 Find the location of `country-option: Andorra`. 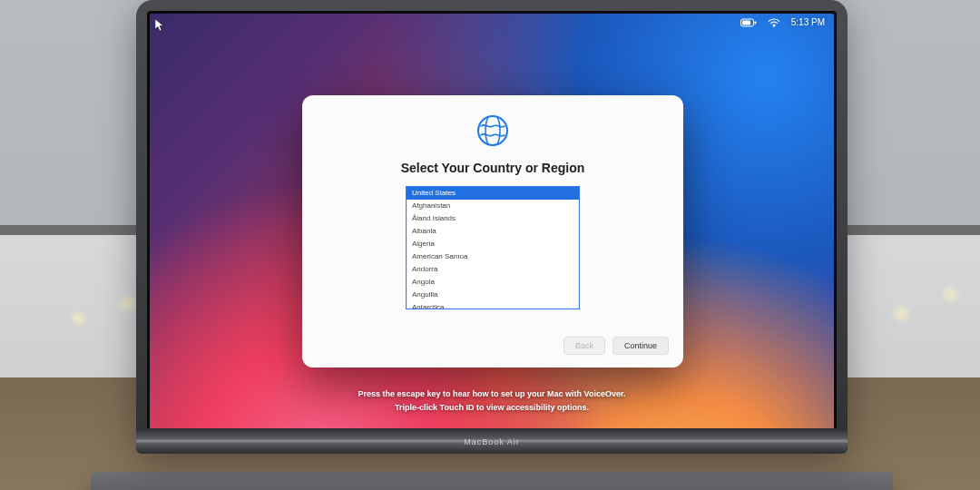

country-option: Andorra is located at coordinates (493, 270).